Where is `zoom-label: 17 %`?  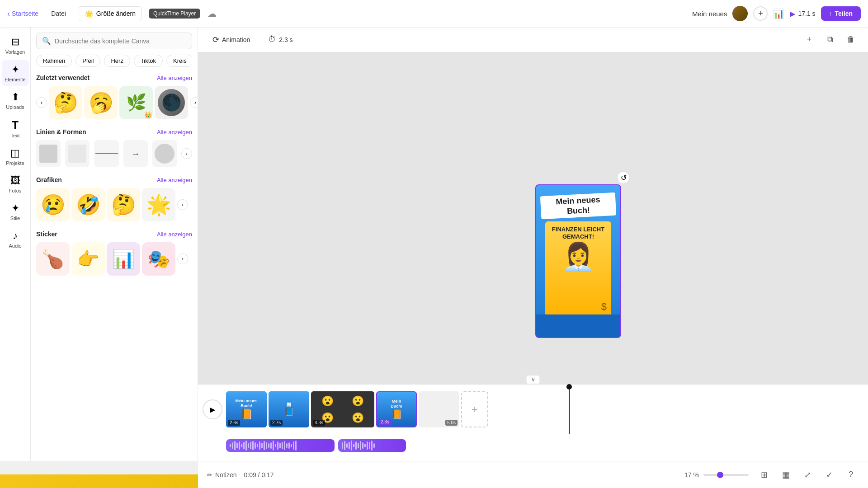 zoom-label: 17 % is located at coordinates (692, 475).